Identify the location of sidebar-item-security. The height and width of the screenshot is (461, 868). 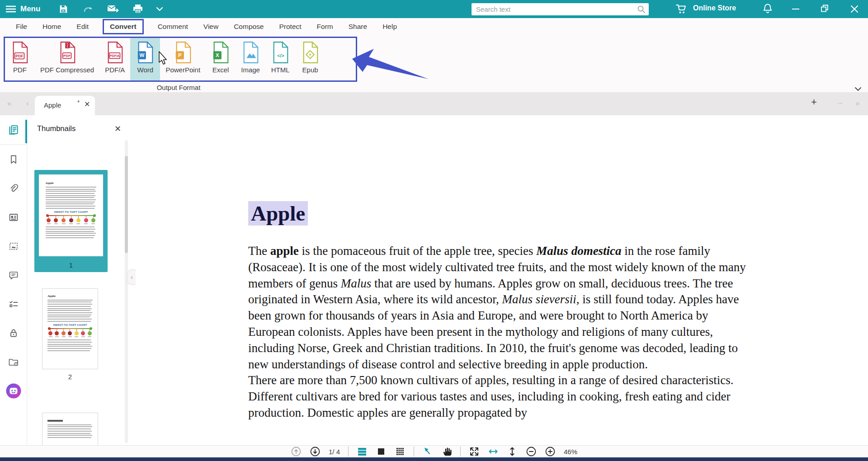
(14, 333).